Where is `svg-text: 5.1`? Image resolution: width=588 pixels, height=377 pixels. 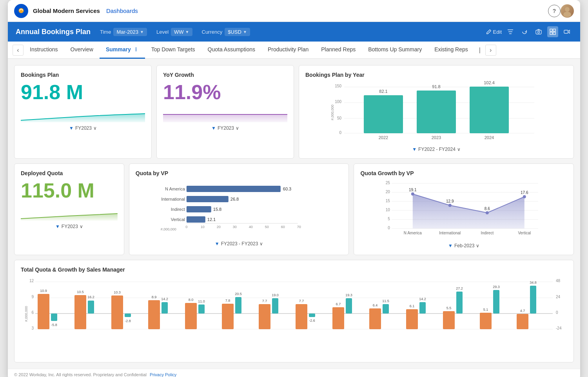
svg-text: 5.1 is located at coordinates (486, 310).